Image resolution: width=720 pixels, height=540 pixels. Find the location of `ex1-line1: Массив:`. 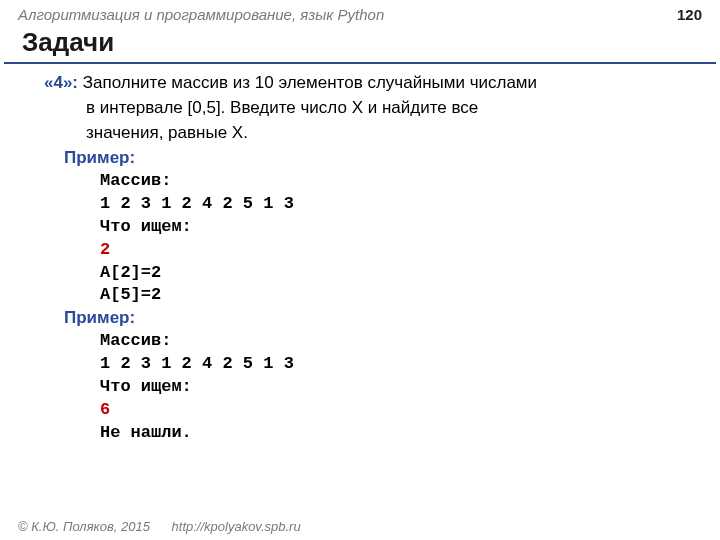

ex1-line1: Массив: is located at coordinates (360, 182).